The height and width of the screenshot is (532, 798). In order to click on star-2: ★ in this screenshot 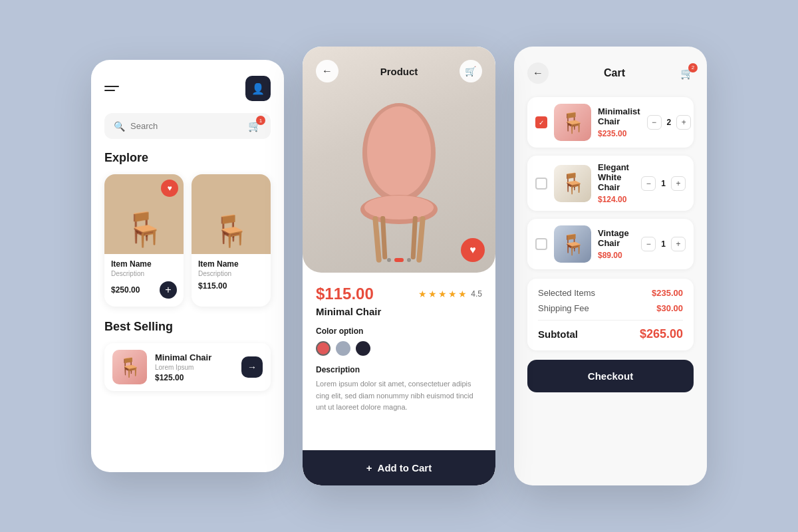, I will do `click(432, 294)`.